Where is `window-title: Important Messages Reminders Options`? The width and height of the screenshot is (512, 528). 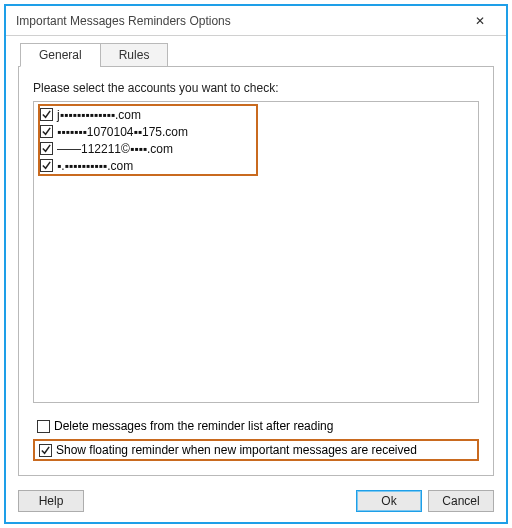
window-title: Important Messages Reminders Options is located at coordinates (238, 21).